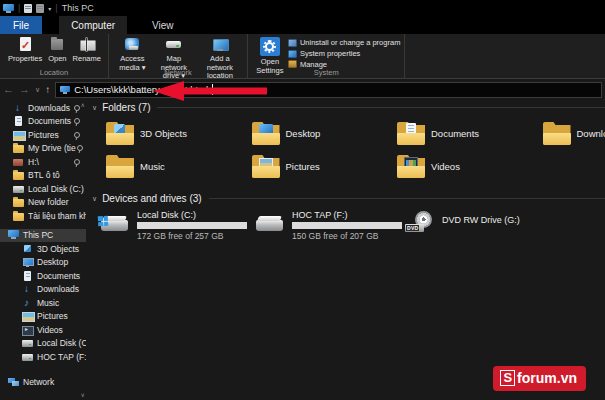  I want to click on sidebar-item-videos: Videos, so click(43, 330).